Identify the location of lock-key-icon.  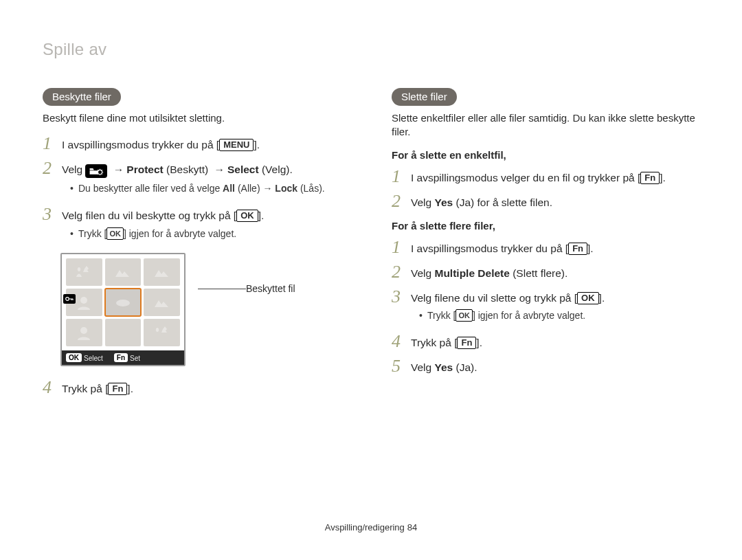
(69, 299).